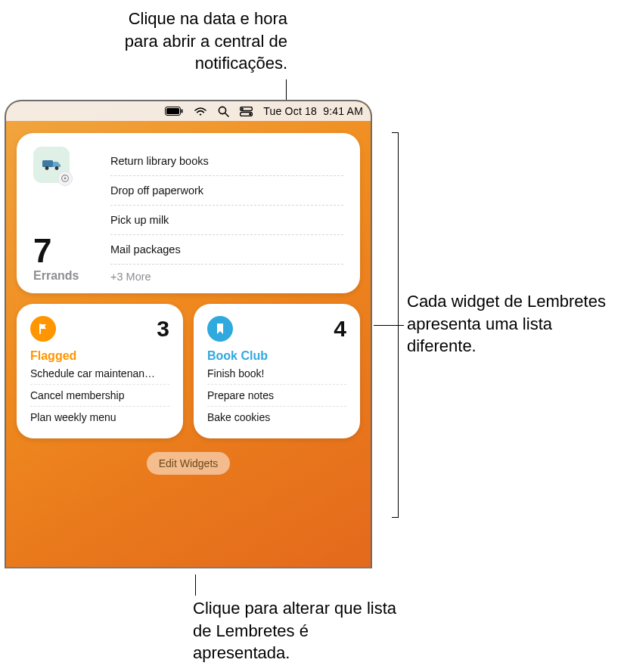 This screenshot has width=624, height=672. I want to click on reminder-item: Schedule car maintenan…, so click(100, 373).